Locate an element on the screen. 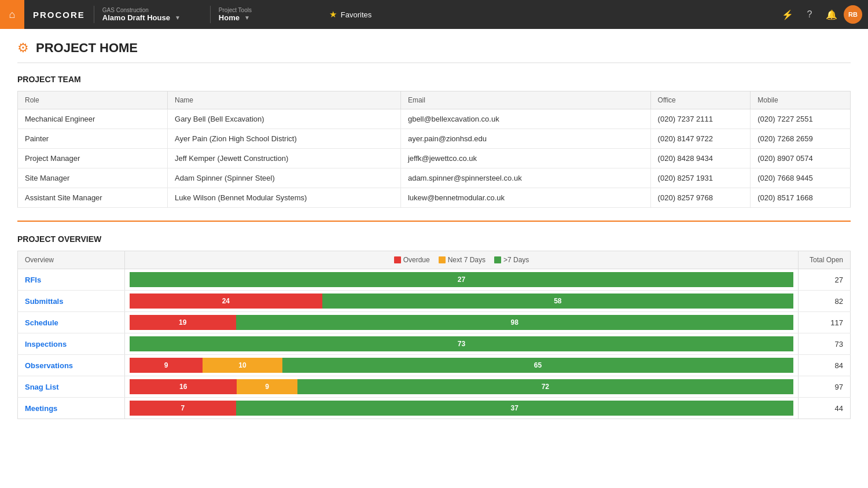  table-row: PainterAyer Pain (Zion High School Distr… is located at coordinates (434, 139).